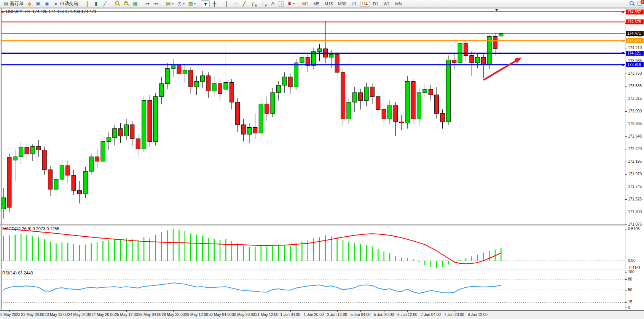 The width and height of the screenshot is (644, 319). What do you see at coordinates (342, 4) in the screenshot?
I see `timeframe-m30: M30` at bounding box center [342, 4].